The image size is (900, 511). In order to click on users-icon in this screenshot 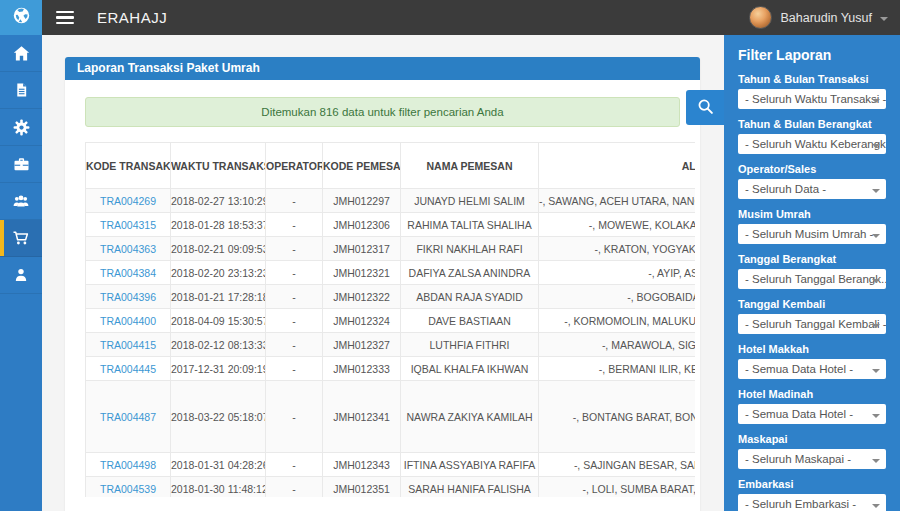, I will do `click(21, 201)`.